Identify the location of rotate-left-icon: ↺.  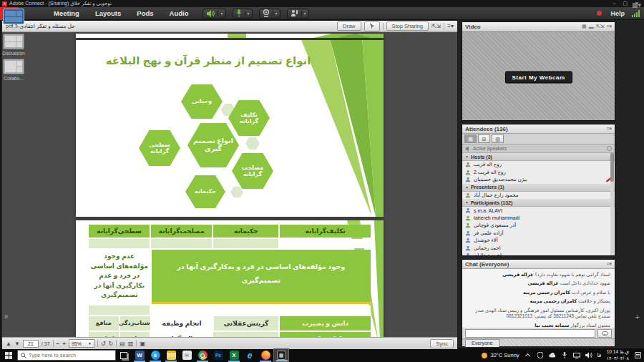
(103, 343).